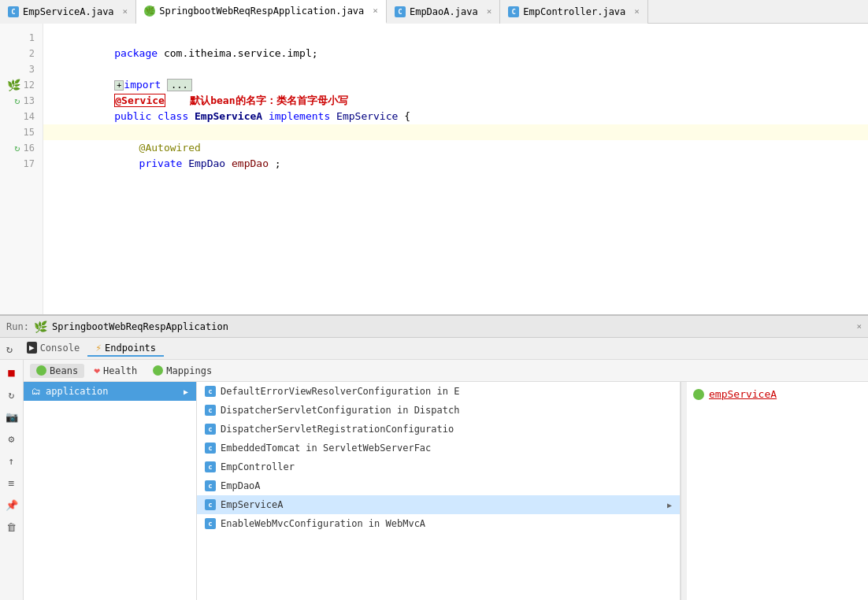 The height and width of the screenshot is (600, 868). I want to click on bean-item-3: c EmbeddedTomcat in ServletWebServerFac, so click(438, 448).